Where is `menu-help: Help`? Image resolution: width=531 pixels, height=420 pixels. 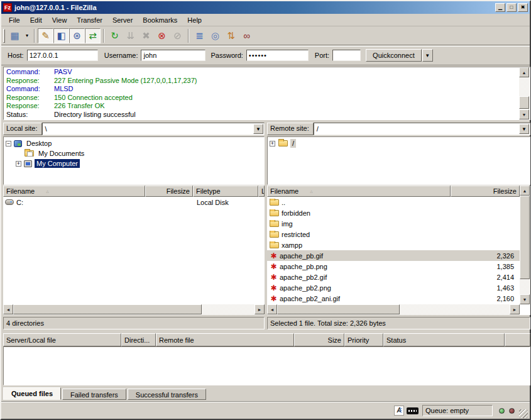
menu-help: Help is located at coordinates (195, 20).